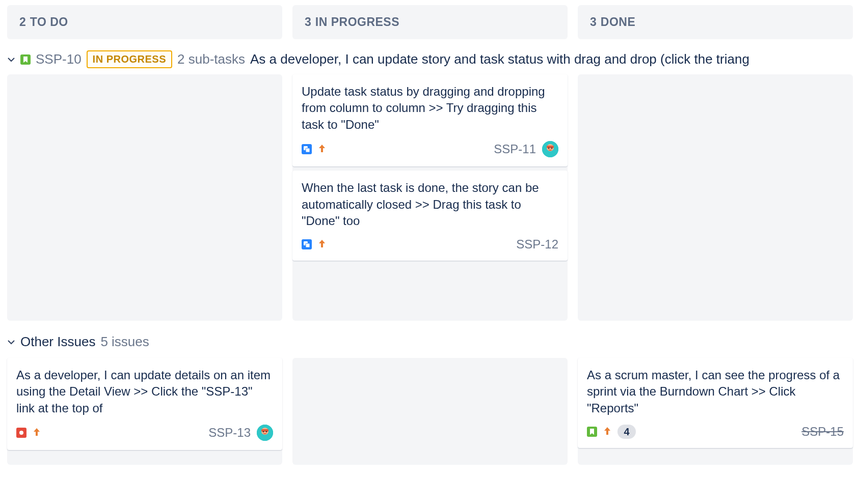 This screenshot has height=504, width=860. I want to click on status-lozenge: IN PROGRESS, so click(129, 59).